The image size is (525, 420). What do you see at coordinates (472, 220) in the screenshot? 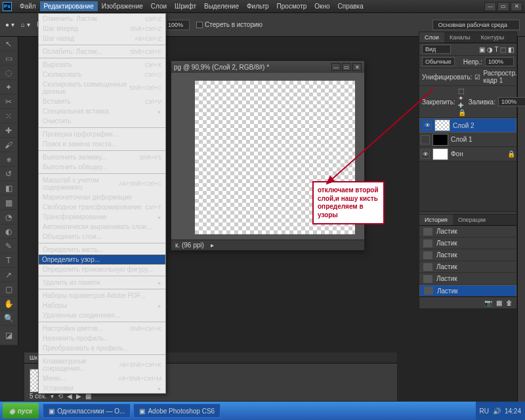
I see `tab-history: Операции` at bounding box center [472, 220].